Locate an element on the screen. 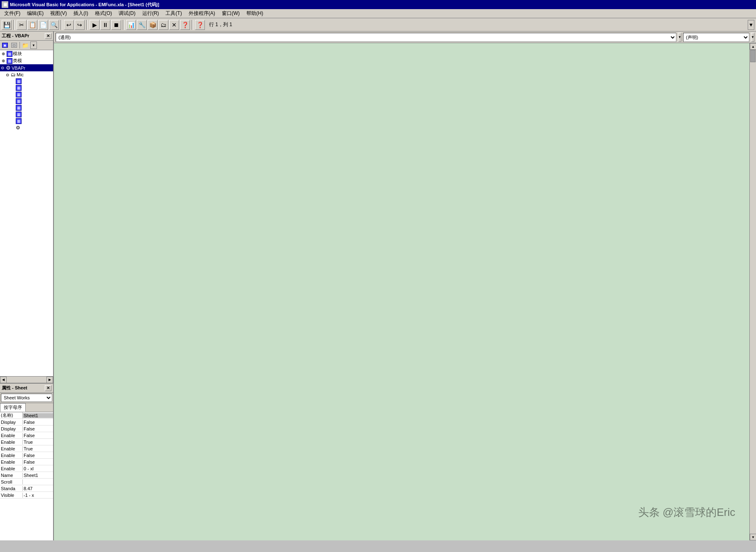 The height and width of the screenshot is (552, 756). panel-toolbar-scroll-down: ▼ is located at coordinates (34, 45).